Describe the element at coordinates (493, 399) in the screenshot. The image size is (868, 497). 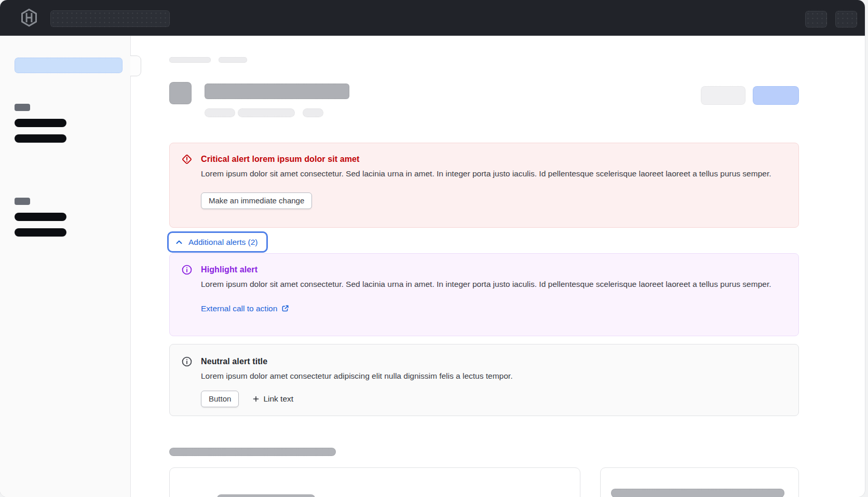
I see `neutral-alert-actions: Button Link text` at that location.